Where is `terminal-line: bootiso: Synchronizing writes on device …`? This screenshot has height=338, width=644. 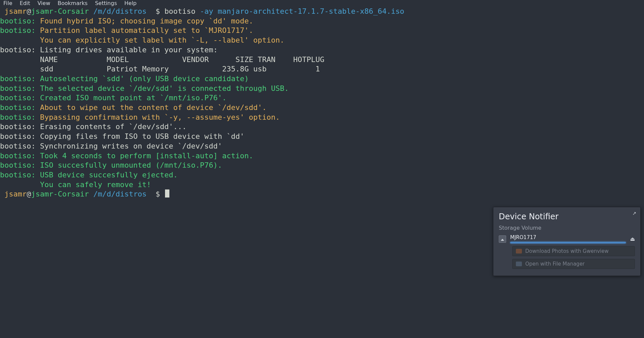 terminal-line: bootiso: Synchronizing writes on device … is located at coordinates (322, 146).